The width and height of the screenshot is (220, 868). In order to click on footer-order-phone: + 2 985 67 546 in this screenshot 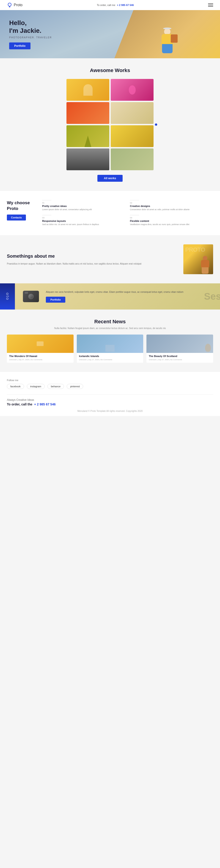, I will do `click(45, 404)`.